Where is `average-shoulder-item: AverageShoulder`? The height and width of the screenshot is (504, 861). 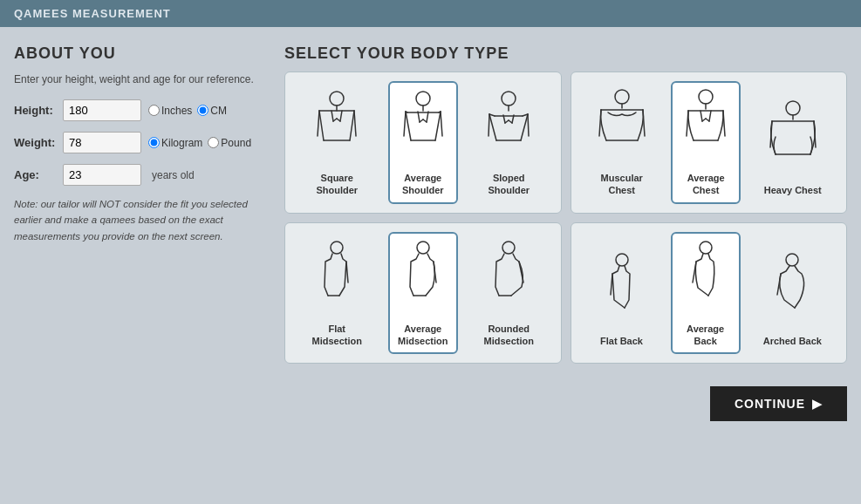 average-shoulder-item: AverageShoulder is located at coordinates (423, 143).